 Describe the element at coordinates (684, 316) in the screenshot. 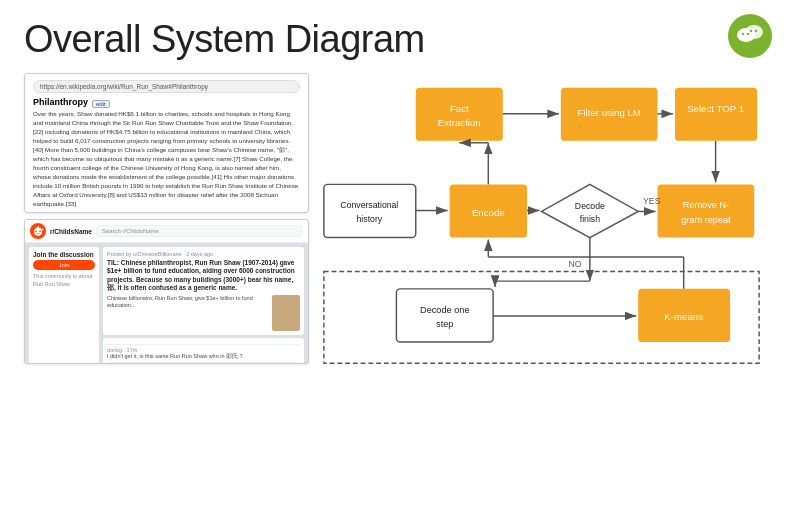

I see `kmeans-label: K-means` at that location.